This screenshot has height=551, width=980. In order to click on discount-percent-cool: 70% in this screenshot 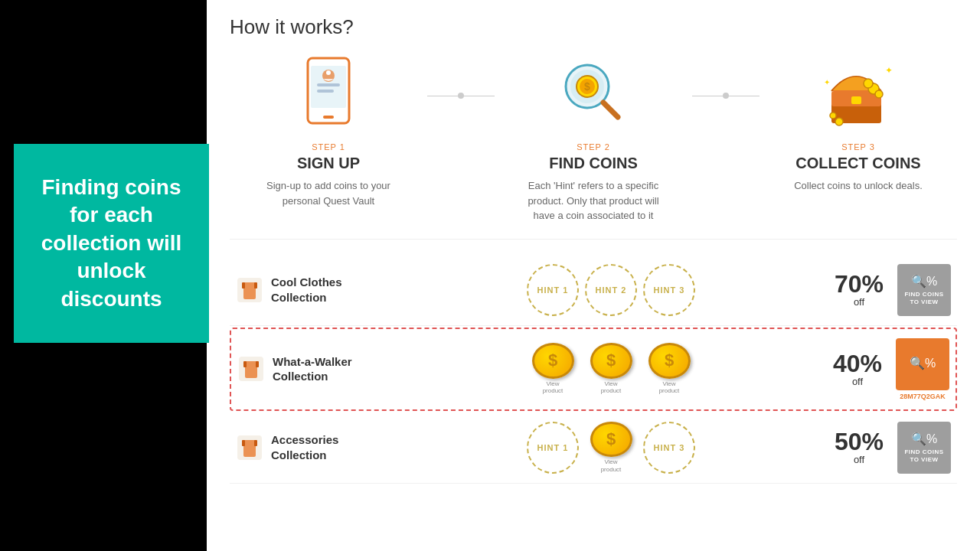, I will do `click(859, 284)`.